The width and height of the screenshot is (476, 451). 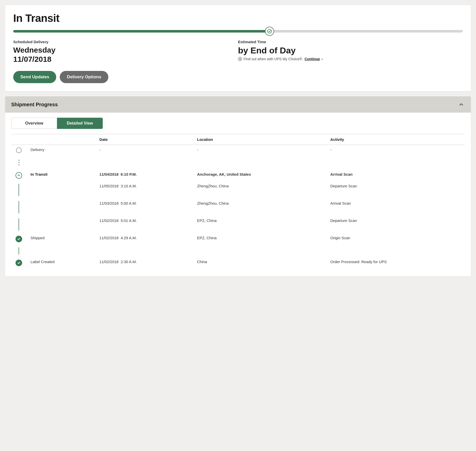 What do you see at coordinates (19, 150) in the screenshot?
I see `timeline-empty-circle` at bounding box center [19, 150].